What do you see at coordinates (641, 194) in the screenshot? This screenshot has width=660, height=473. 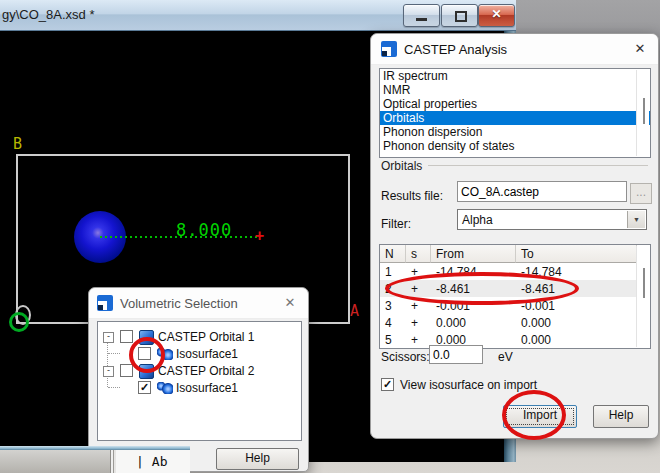 I see `browse-button: ...` at bounding box center [641, 194].